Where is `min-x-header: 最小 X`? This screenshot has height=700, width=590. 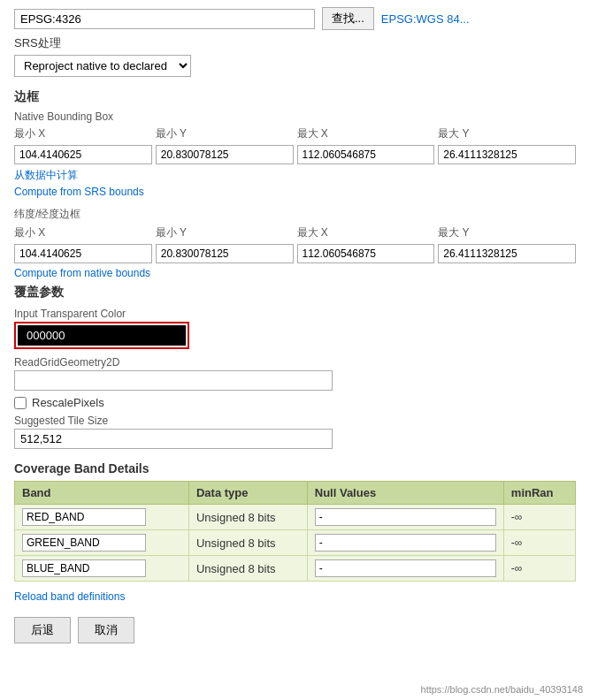
min-x-header: 最小 X is located at coordinates (83, 134).